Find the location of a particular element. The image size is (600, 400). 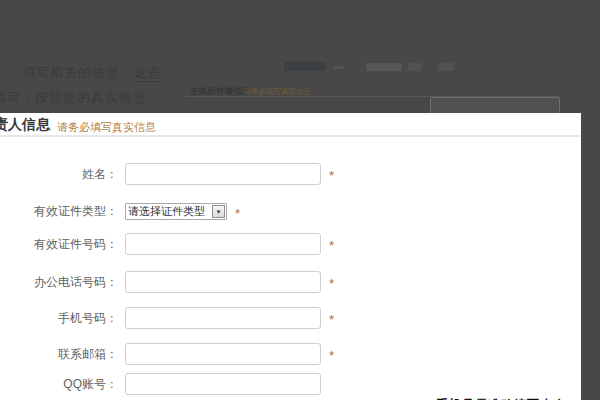

email-input is located at coordinates (223, 354).